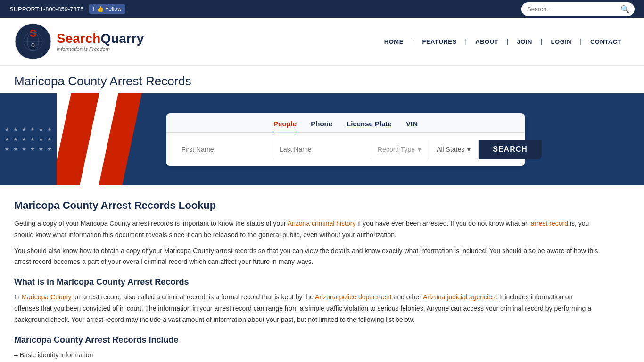 Image resolution: width=644 pixels, height=362 pixels. I want to click on content-section2-p: In Maricopa County an arrest record, als…, so click(306, 308).